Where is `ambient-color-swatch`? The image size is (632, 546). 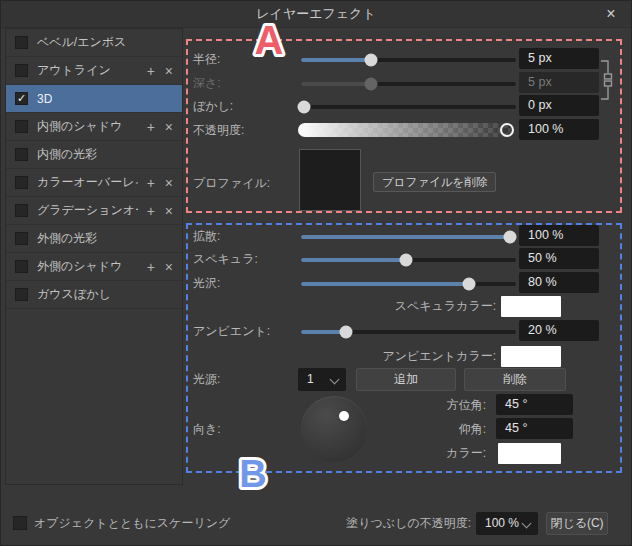
ambient-color-swatch is located at coordinates (531, 356).